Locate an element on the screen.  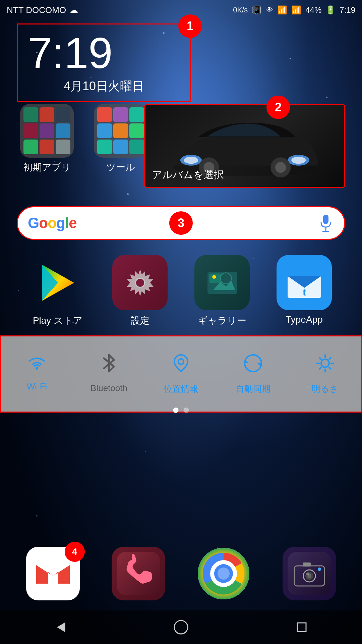
album-widget: アルバムを選択 is located at coordinates (245, 146).